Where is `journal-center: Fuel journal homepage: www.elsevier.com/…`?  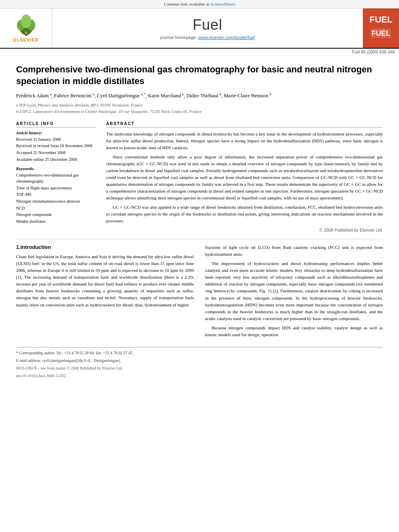
journal-center: Fuel journal homepage: www.elsevier.com/… is located at coordinates (208, 28).